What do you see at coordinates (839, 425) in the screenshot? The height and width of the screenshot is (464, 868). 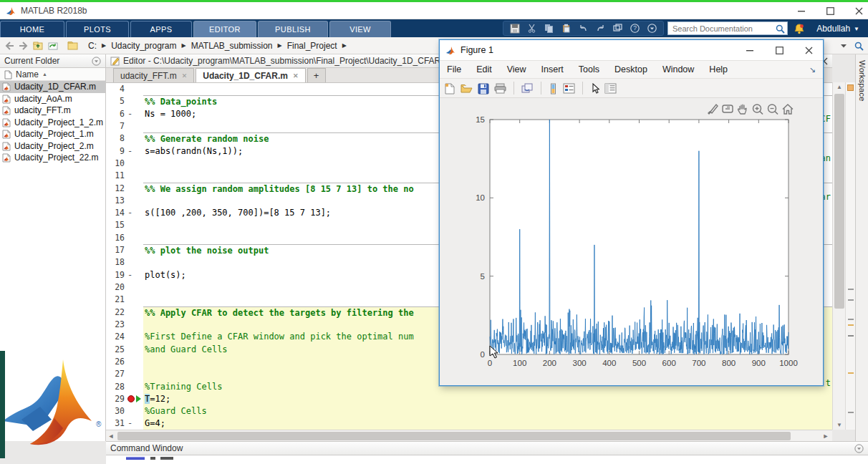 I see `scroll-down-icon: ▼` at bounding box center [839, 425].